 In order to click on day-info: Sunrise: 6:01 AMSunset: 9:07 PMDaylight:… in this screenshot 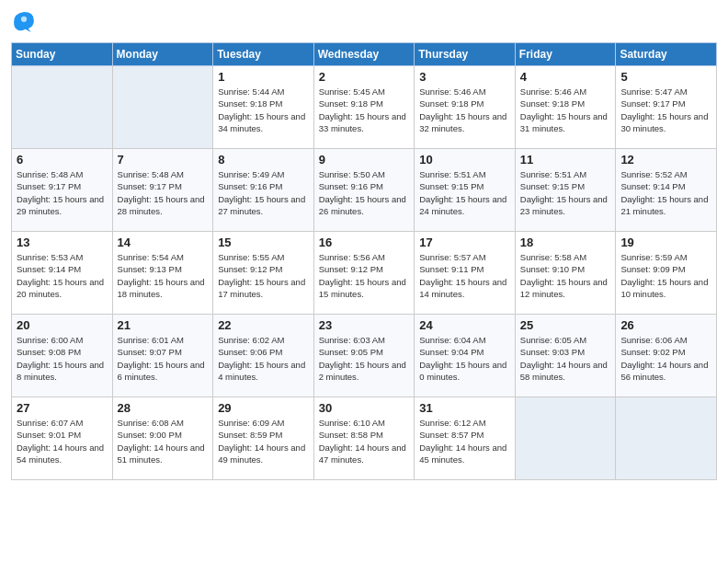, I will do `click(164, 359)`.